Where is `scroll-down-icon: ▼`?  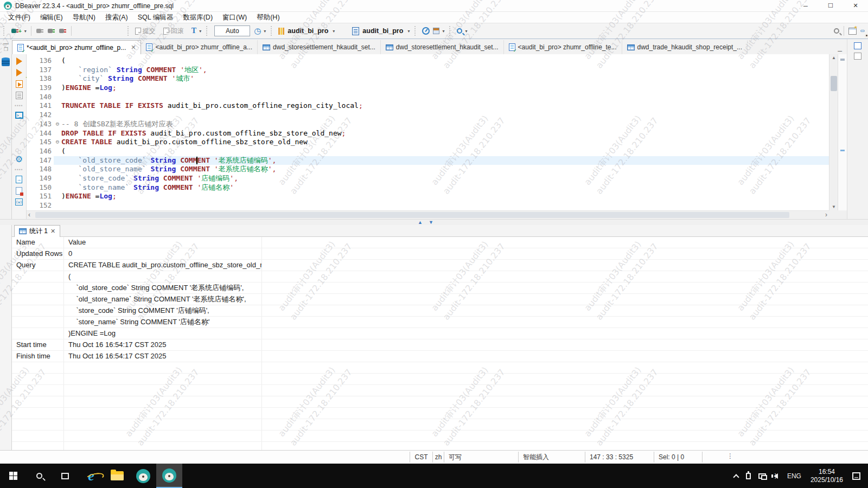
scroll-down-icon: ▼ is located at coordinates (834, 207).